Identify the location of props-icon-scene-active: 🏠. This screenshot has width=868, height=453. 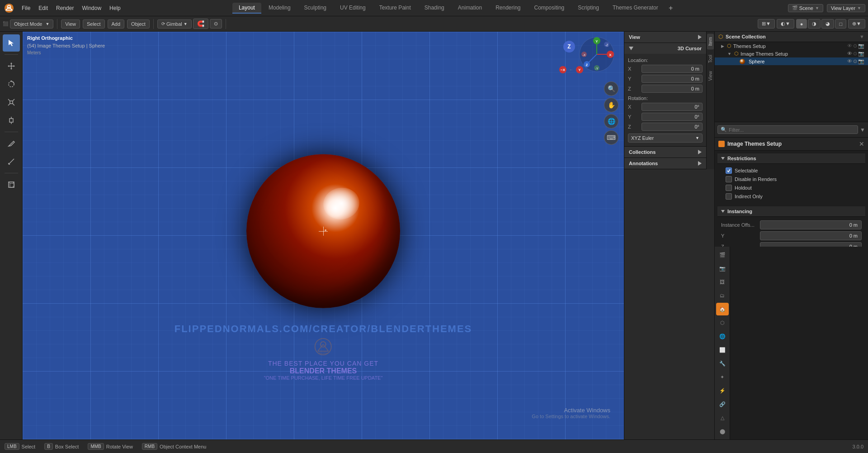
(722, 309).